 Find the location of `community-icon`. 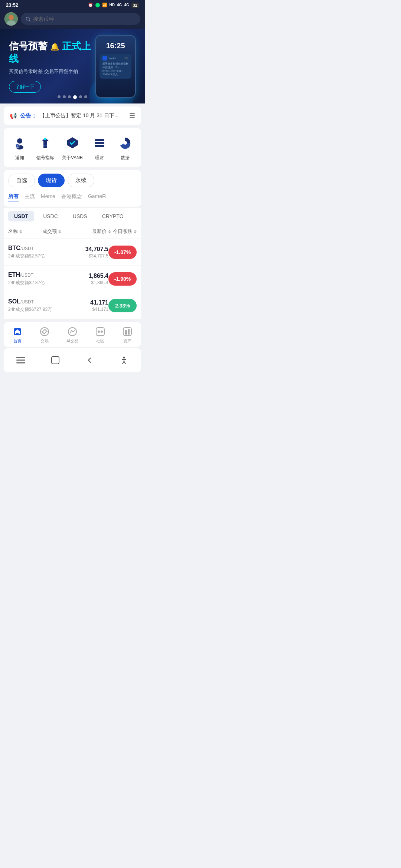

community-icon is located at coordinates (100, 332).